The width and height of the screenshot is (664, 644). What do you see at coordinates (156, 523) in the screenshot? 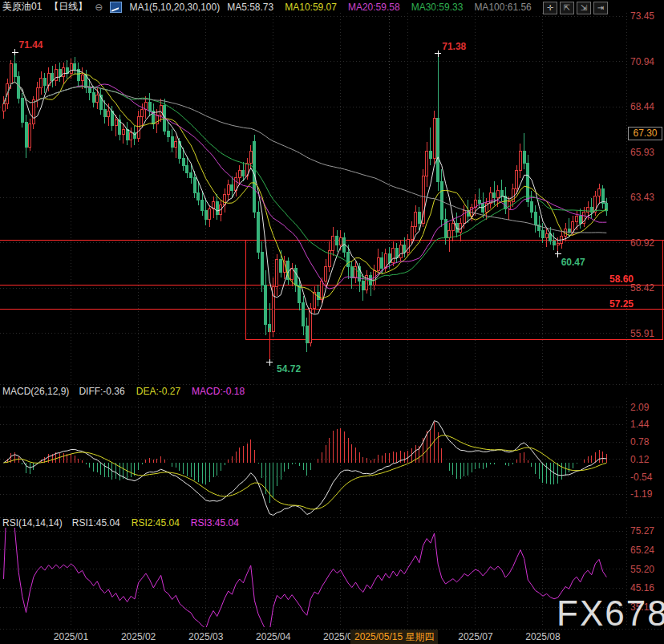
I see `rsi-value-label: RSI2:45.04` at bounding box center [156, 523].